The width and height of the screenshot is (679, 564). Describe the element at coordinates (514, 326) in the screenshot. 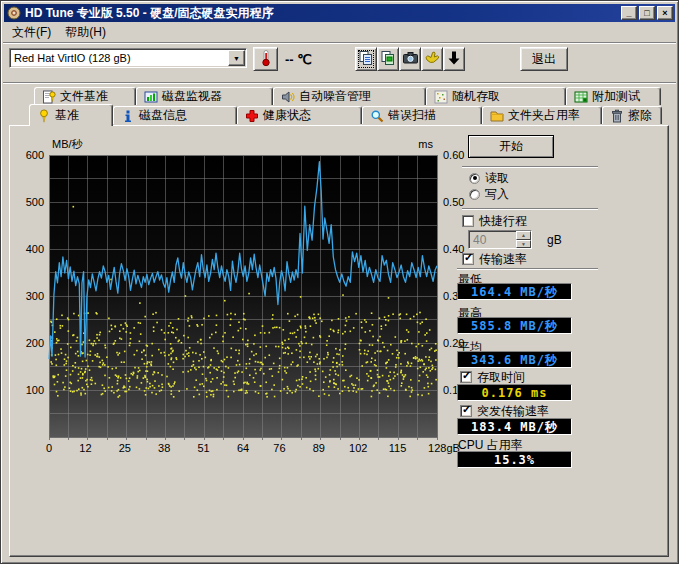

I see `max-speed-display: 585.8 MB/秒` at that location.